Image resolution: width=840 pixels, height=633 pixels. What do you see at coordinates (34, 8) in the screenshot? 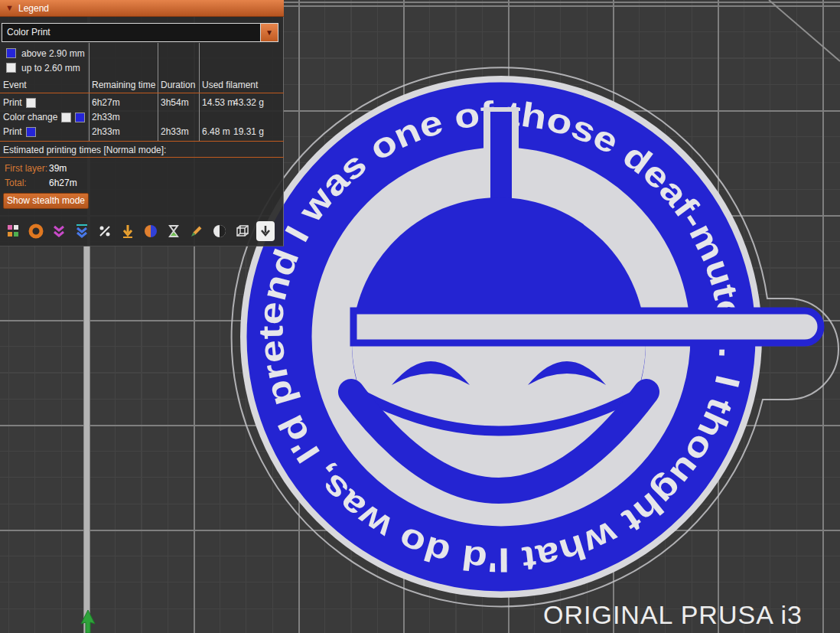
I see `legend-title: Legend` at bounding box center [34, 8].